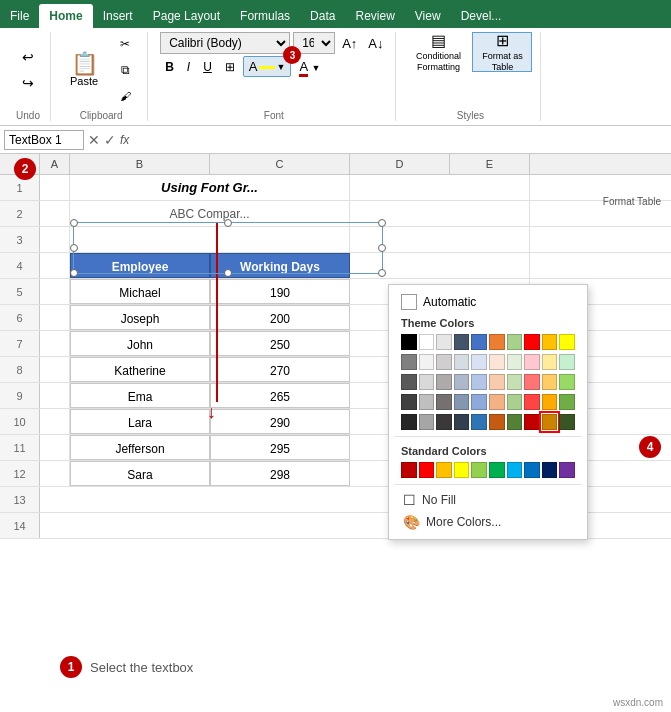 Image resolution: width=671 pixels, height=712 pixels. I want to click on increase-font-size-button: A↑, so click(350, 44).